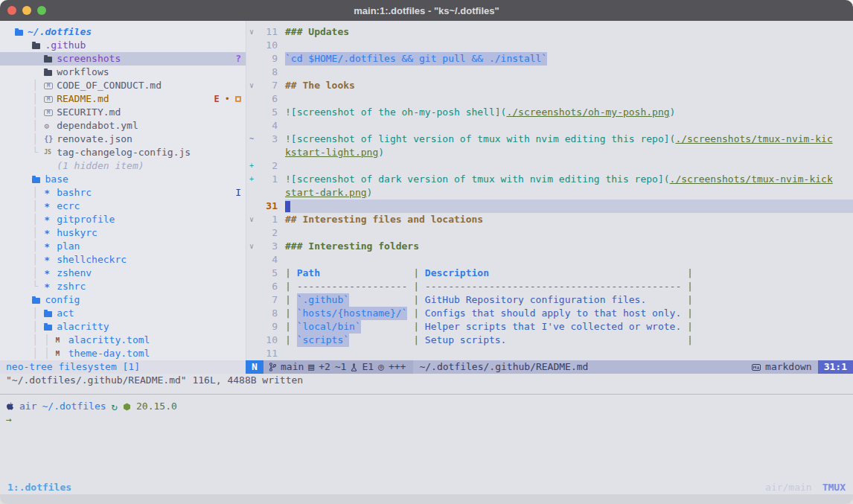 The height and width of the screenshot is (504, 853). What do you see at coordinates (123, 153) in the screenshot?
I see `tree-item: └ JStag-changelog-config.js` at bounding box center [123, 153].